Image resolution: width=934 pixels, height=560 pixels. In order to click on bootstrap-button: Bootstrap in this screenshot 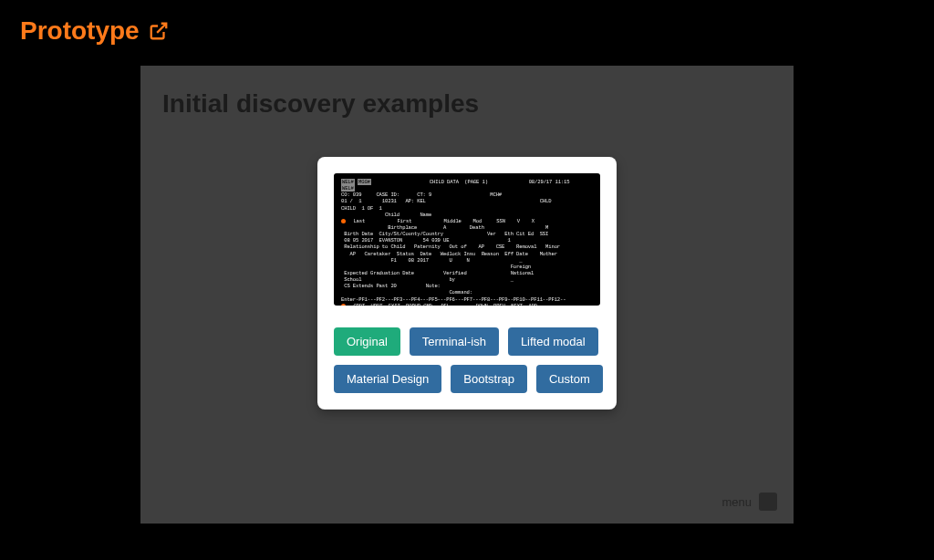, I will do `click(489, 379)`.